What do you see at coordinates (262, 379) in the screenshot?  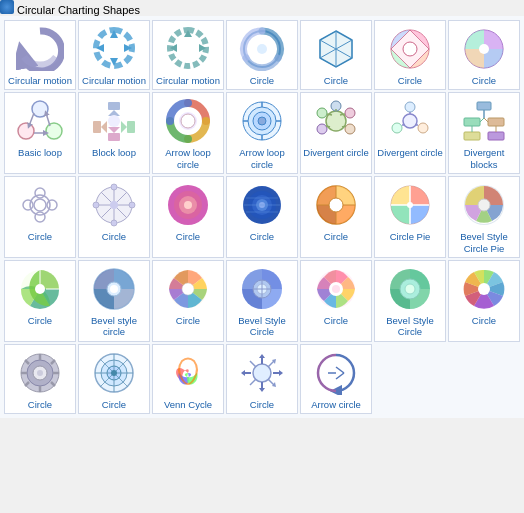 I see `shape-circle-16: Circle` at bounding box center [262, 379].